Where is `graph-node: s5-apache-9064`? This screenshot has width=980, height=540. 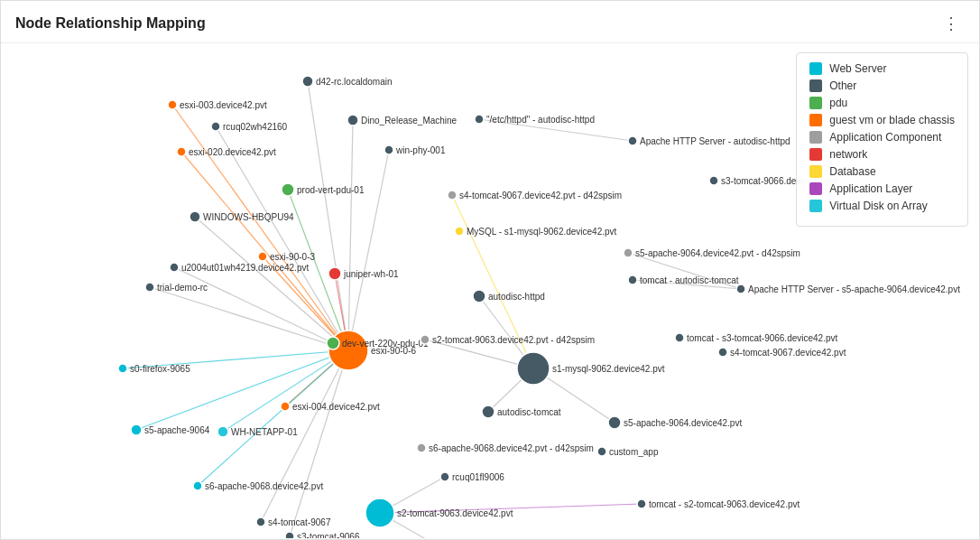
graph-node: s5-apache-9064 is located at coordinates (171, 430).